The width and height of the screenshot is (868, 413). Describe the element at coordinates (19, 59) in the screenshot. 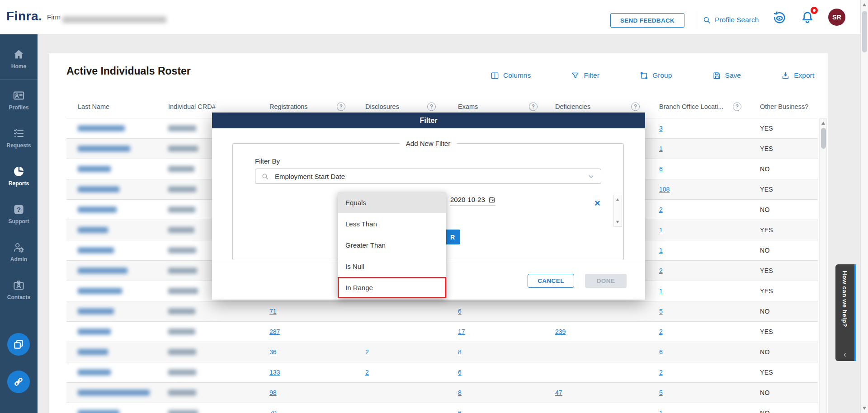

I see `sidebar-item-home: Home` at that location.